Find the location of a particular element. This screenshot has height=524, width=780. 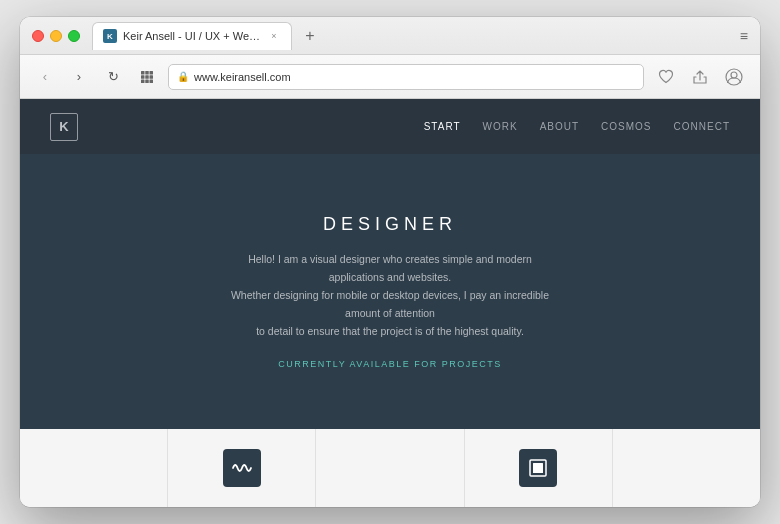

site-header: K START WORK ABOUT COSMOS CONNECT is located at coordinates (390, 126).